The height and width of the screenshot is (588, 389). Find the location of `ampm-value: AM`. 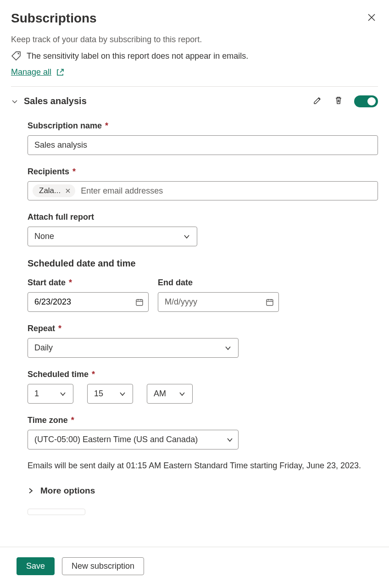

ampm-value: AM is located at coordinates (160, 394).